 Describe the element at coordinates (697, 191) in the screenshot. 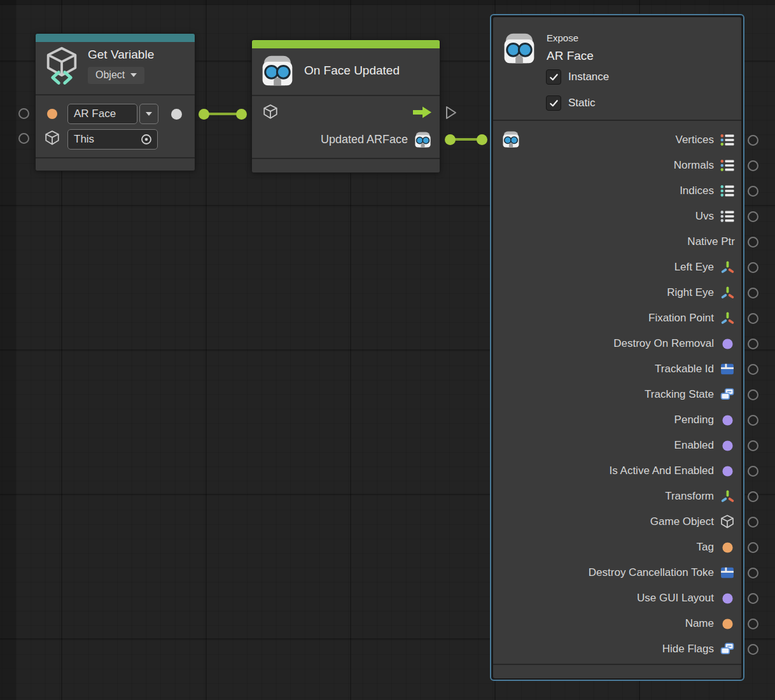

I see `port-label: Indices` at that location.